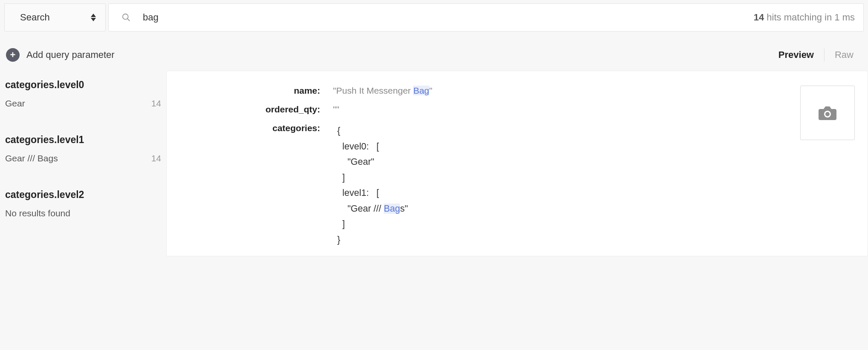 This screenshot has width=868, height=350. Describe the element at coordinates (366, 185) in the screenshot. I see `record-object: { level0: [ "Gear" ] level1: [ "Gear ///…` at that location.